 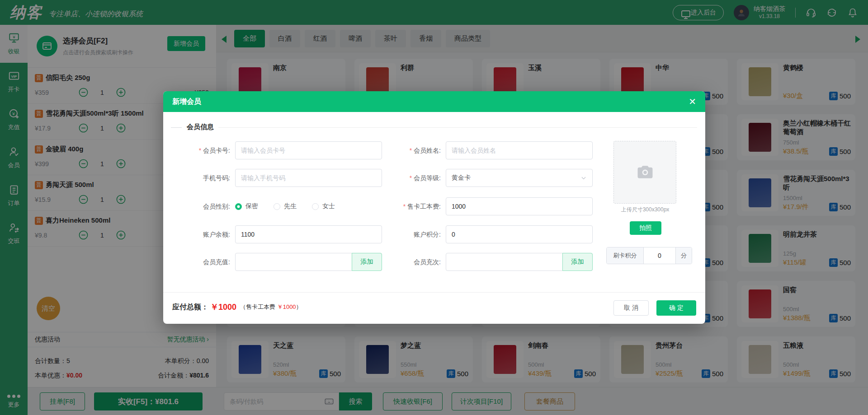 I want to click on section-member-info: 会员信息, so click(x=434, y=127).